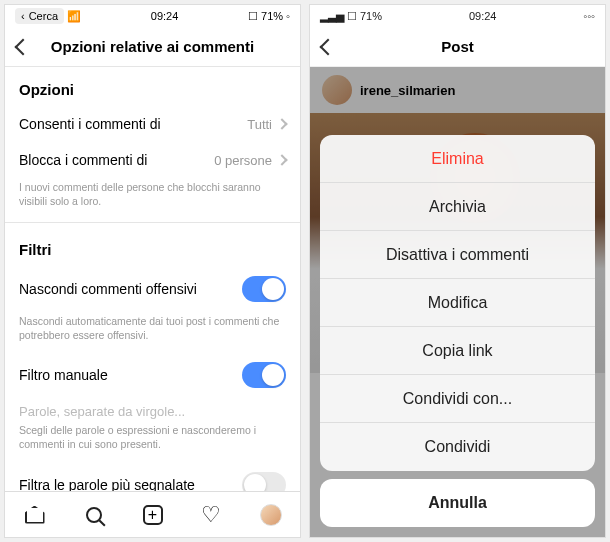  I want to click on chevron-left-icon: ‹, so click(23, 16).